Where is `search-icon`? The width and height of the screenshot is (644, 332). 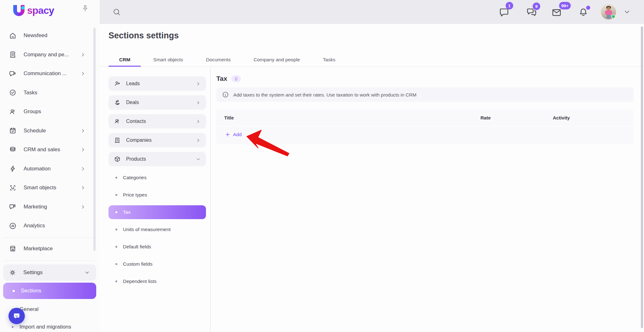
search-icon is located at coordinates (117, 12).